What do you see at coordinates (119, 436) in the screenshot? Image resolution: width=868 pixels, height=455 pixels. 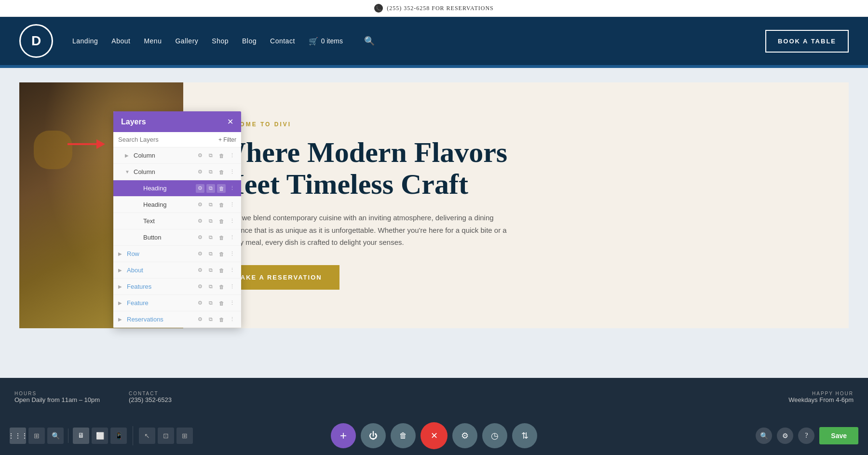 I see `tool-phone: 📱` at bounding box center [119, 436].